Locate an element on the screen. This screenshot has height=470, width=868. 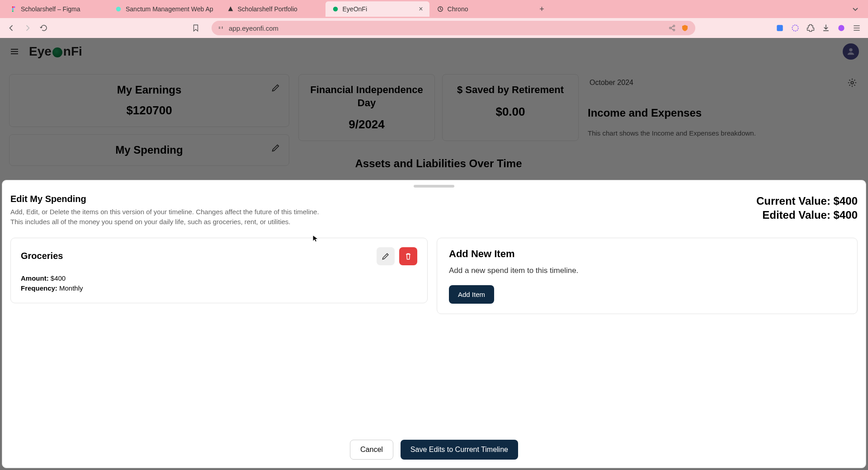
edited-value-amount: $400 is located at coordinates (845, 215).